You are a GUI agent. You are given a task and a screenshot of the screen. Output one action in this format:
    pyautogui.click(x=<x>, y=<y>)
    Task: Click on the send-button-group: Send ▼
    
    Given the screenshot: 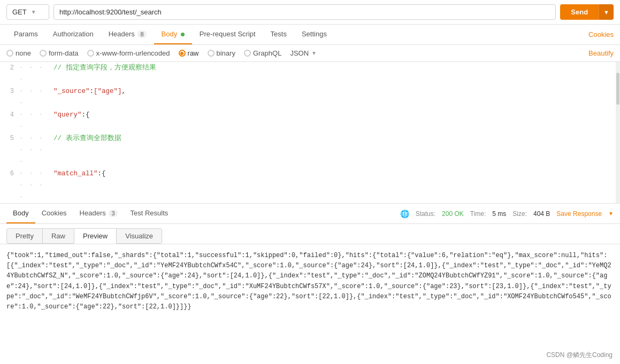 What is the action you would take?
    pyautogui.click(x=587, y=12)
    